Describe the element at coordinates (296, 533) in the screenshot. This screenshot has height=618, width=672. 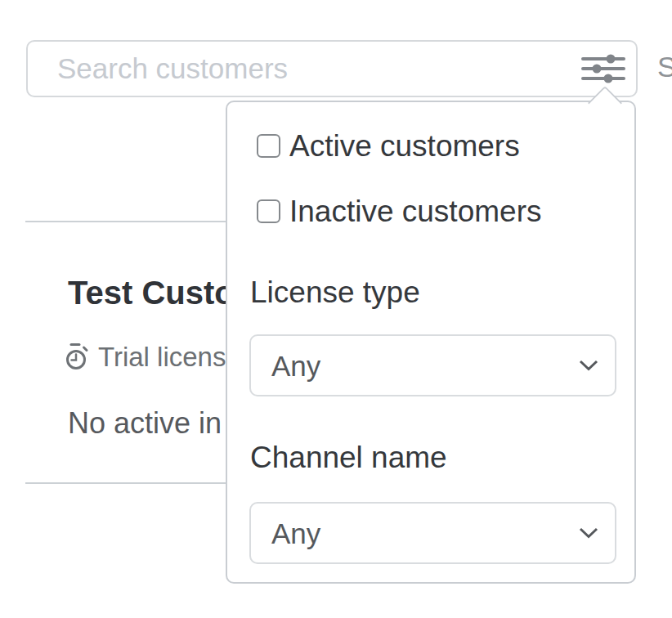
I see `channel-name-select-value: Any` at that location.